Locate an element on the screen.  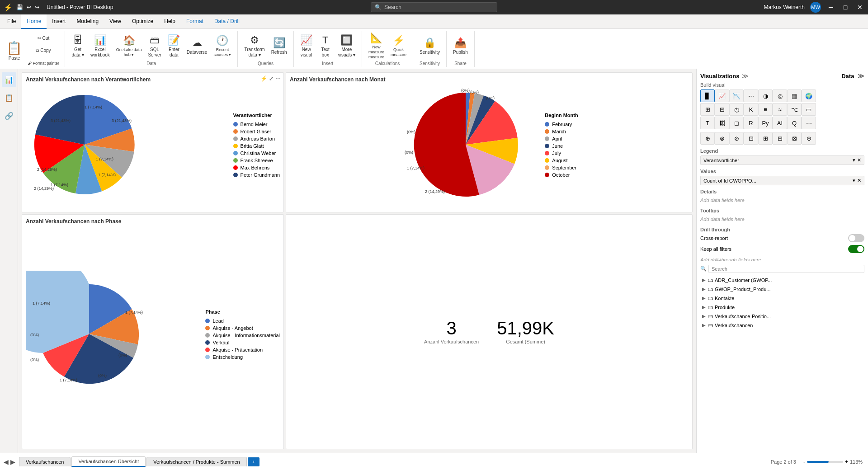
nav-data-icon: 📋 is located at coordinates (9, 98).